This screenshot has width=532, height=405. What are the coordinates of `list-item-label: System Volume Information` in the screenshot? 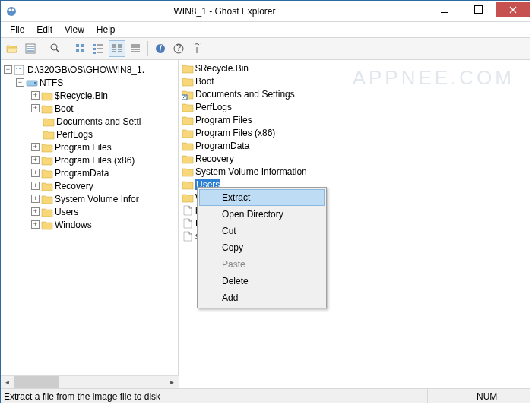 It's located at (251, 172).